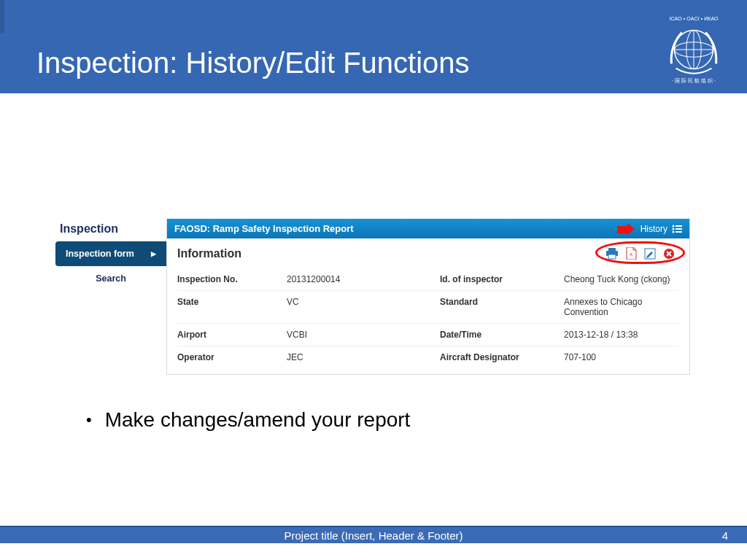 The image size is (747, 560). What do you see at coordinates (502, 307) in the screenshot?
I see `label-standard: Standard` at bounding box center [502, 307].